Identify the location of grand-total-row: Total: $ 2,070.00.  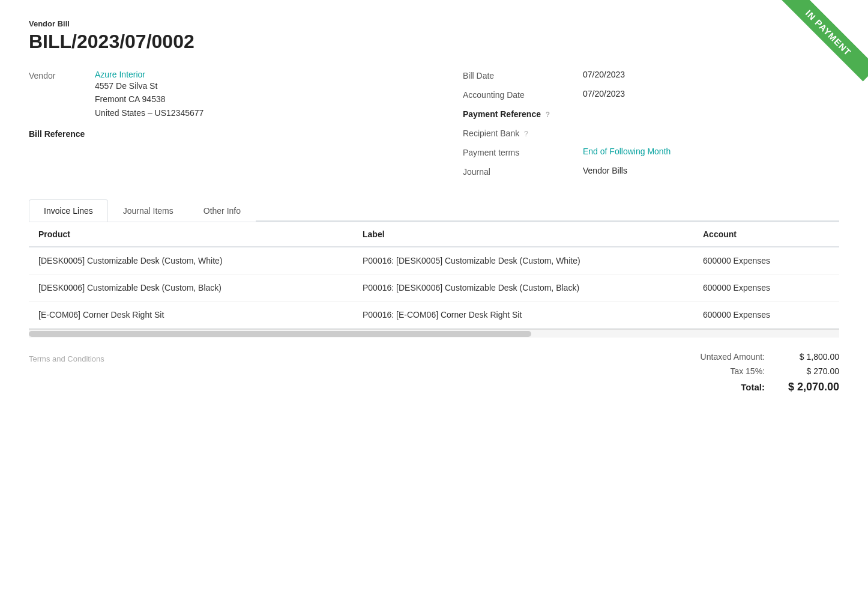
(743, 387).